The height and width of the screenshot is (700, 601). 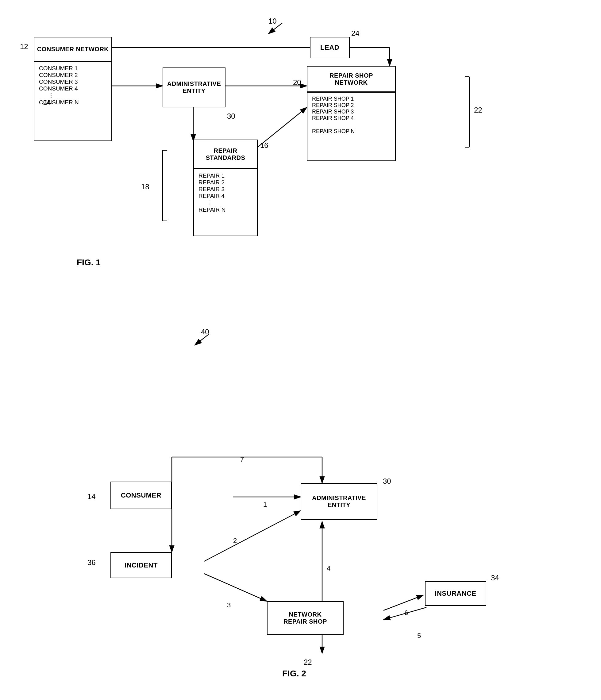 What do you see at coordinates (47, 103) in the screenshot?
I see `ref-14-fig1: 14` at bounding box center [47, 103].